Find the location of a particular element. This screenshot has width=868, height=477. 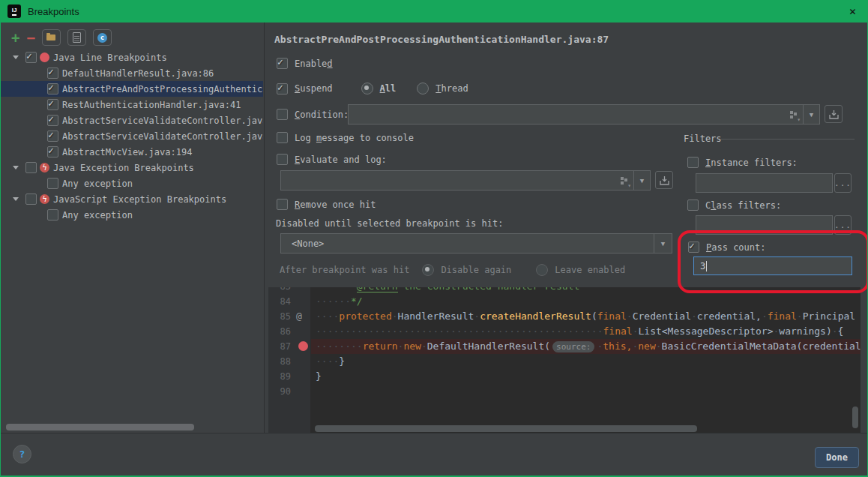

breakpoints-tree: Java Line BreakpointsDefaultHandlerResul… is located at coordinates (132, 136).